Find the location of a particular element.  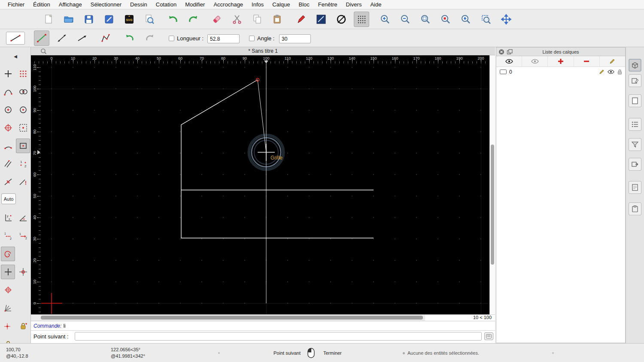

order-arrow-button: 12 is located at coordinates (23, 236).